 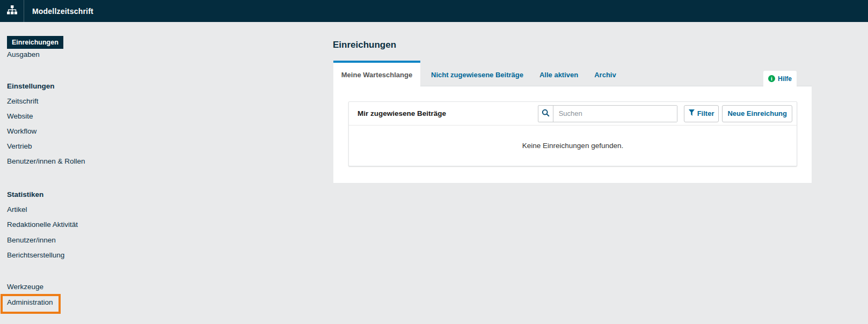 What do you see at coordinates (757, 114) in the screenshot?
I see `new-submission-button: Neue Einreichung` at bounding box center [757, 114].